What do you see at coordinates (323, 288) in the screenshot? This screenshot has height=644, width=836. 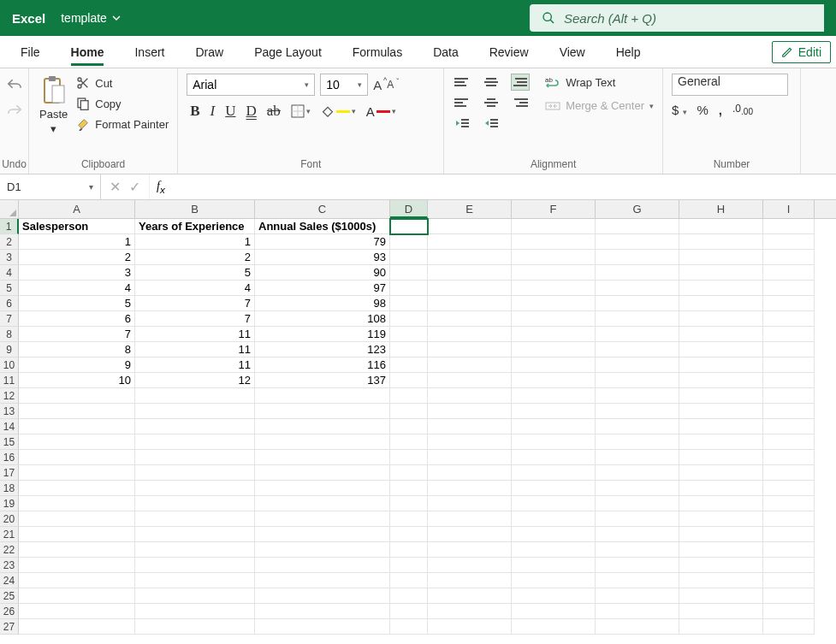 I see `cell: 97` at bounding box center [323, 288].